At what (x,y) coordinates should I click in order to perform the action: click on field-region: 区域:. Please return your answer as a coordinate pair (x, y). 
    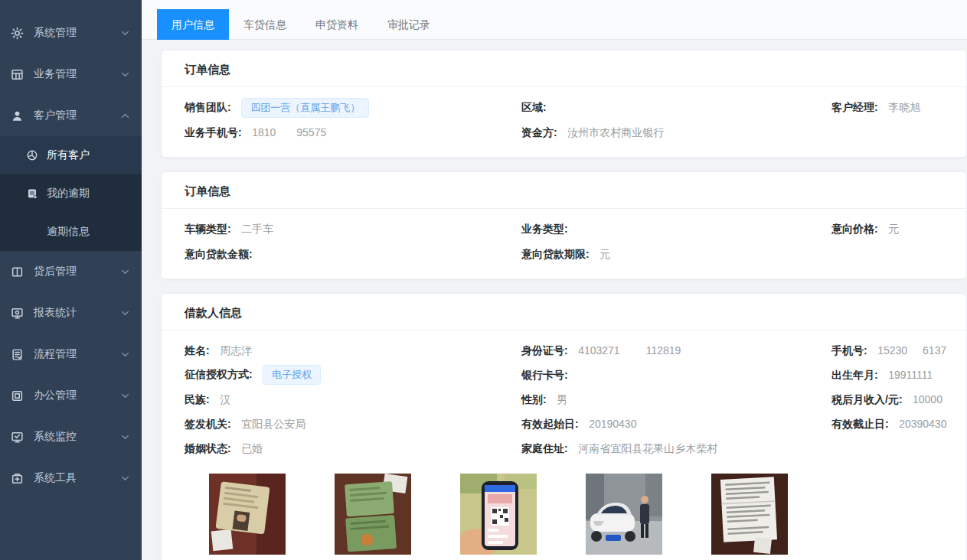
    Looking at the image, I should click on (677, 107).